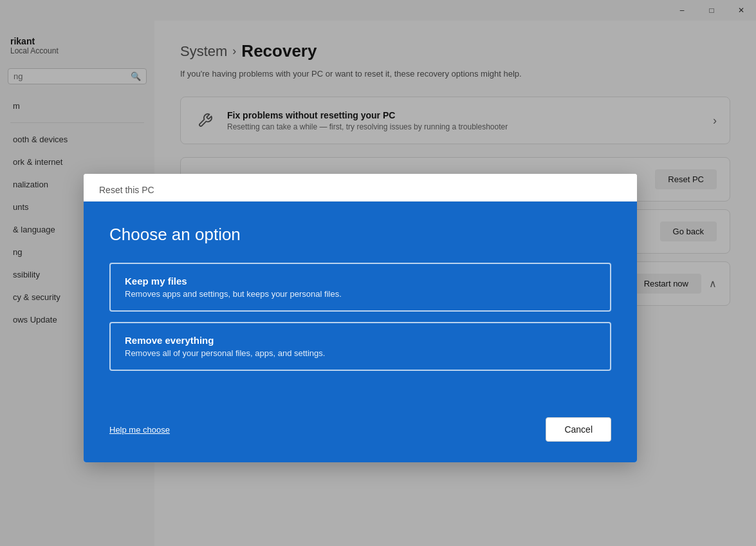 This screenshot has height=546, width=756. Describe the element at coordinates (360, 346) in the screenshot. I see `remove-everything-option: Remove everything Removes all of your pe…` at that location.